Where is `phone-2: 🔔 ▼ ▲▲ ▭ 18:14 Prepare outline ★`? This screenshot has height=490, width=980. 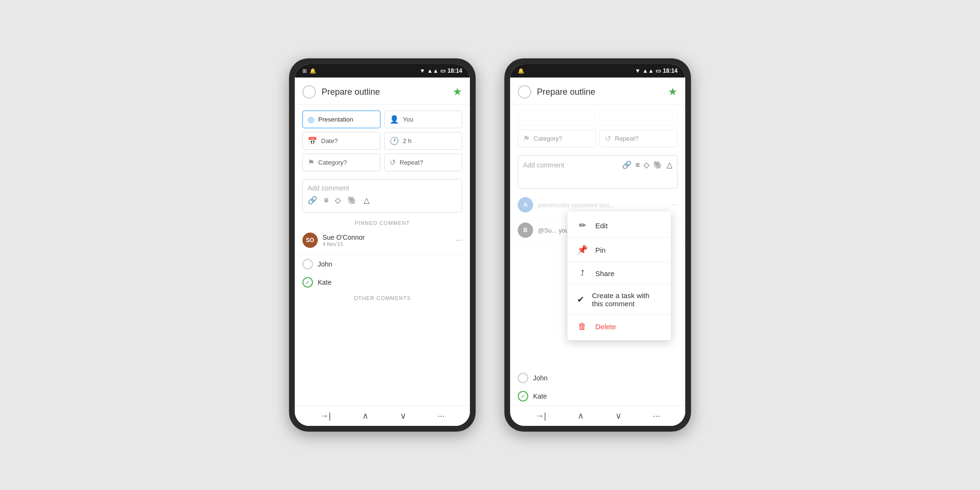 phone-2: 🔔 ▼ ▲▲ ▭ 18:14 Prepare outline ★ is located at coordinates (598, 245).